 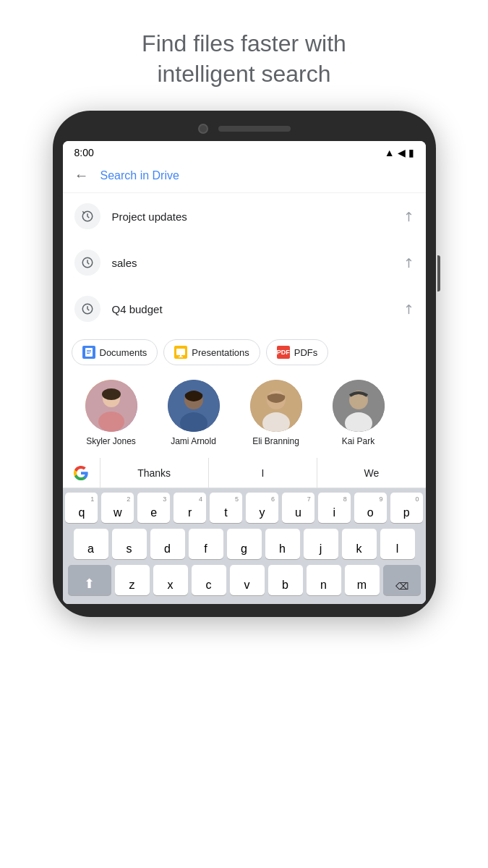 What do you see at coordinates (247, 580) in the screenshot?
I see `key-v: v` at bounding box center [247, 580].